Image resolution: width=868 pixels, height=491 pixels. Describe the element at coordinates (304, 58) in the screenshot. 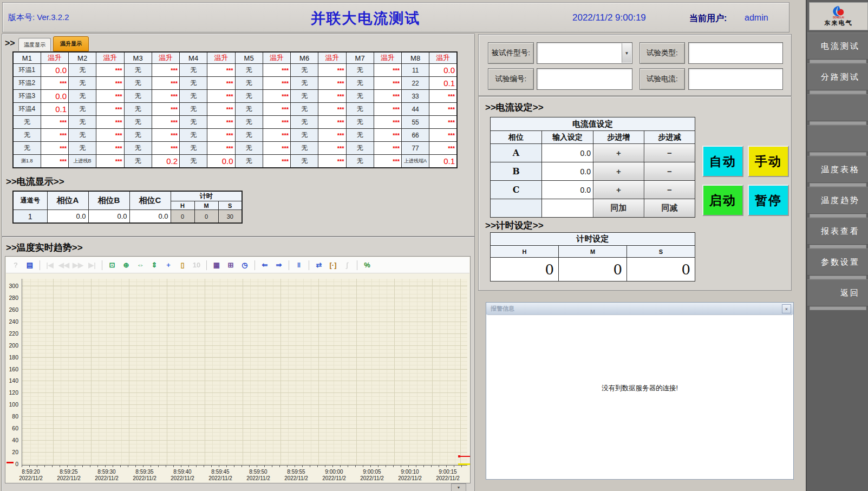

I see `col-header-m6: M6` at that location.